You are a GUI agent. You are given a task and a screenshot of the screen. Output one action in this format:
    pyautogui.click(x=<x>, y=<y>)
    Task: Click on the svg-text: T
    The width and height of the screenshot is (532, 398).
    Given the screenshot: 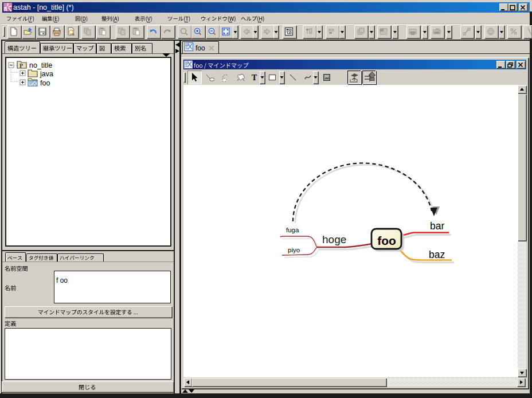 What is the action you would take?
    pyautogui.click(x=255, y=78)
    